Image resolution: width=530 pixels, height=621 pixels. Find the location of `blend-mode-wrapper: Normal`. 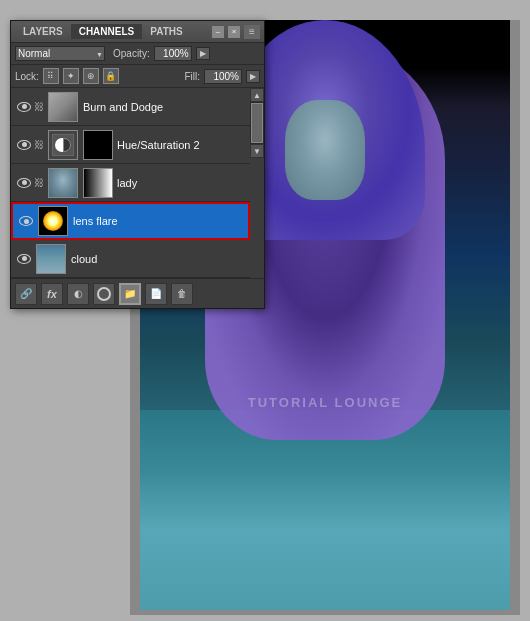

blend-mode-wrapper: Normal is located at coordinates (60, 54).